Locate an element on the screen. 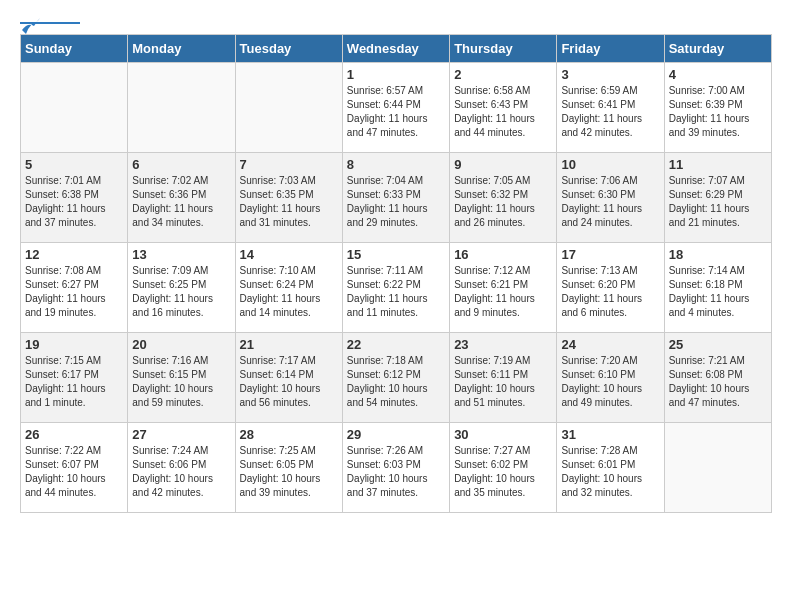 The image size is (792, 612). calendar-day-cell: 27Sunrise: 7:24 AM Sunset: 6:06 PM Dayli… is located at coordinates (182, 468).